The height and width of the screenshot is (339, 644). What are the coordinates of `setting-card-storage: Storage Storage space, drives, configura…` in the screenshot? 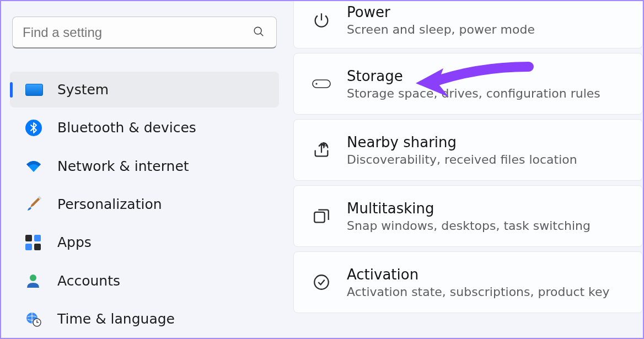 It's located at (468, 84).